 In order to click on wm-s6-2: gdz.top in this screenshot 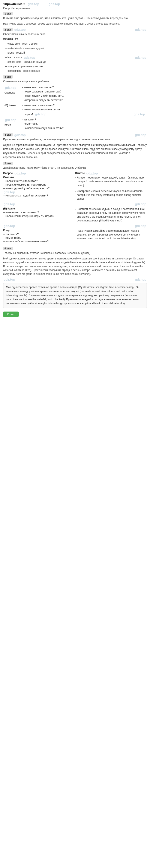, I will do `click(141, 280)`.